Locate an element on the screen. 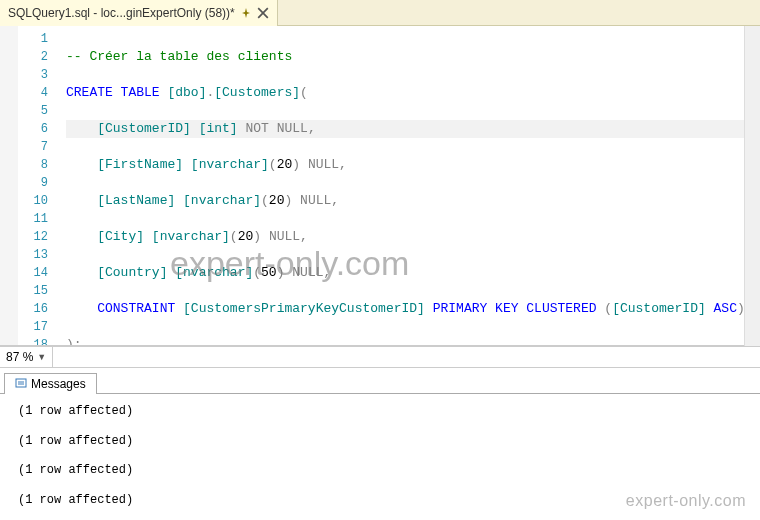 This screenshot has width=760, height=520. code-kw: ASC is located at coordinates (726, 308).